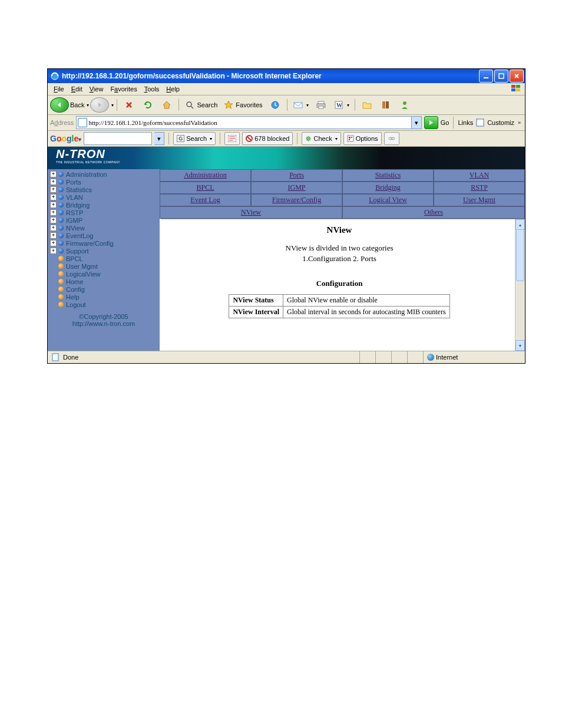  I want to click on tree-item-bridging: +Bridging, so click(104, 205).